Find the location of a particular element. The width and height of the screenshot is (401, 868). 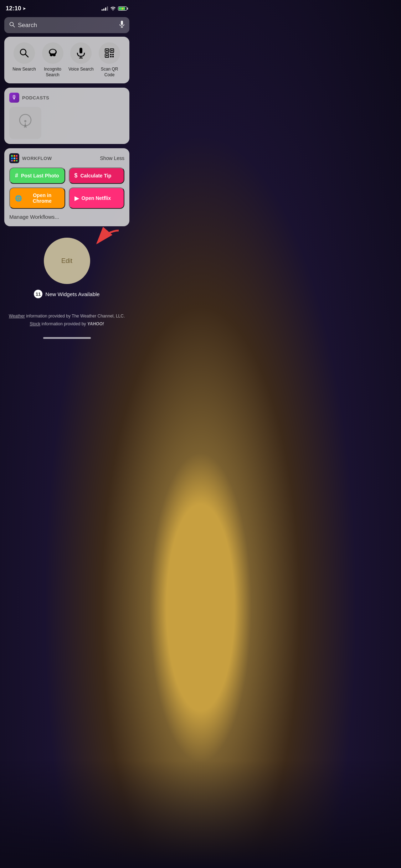

workflow-header-left: WORKFLOW is located at coordinates (31, 158).